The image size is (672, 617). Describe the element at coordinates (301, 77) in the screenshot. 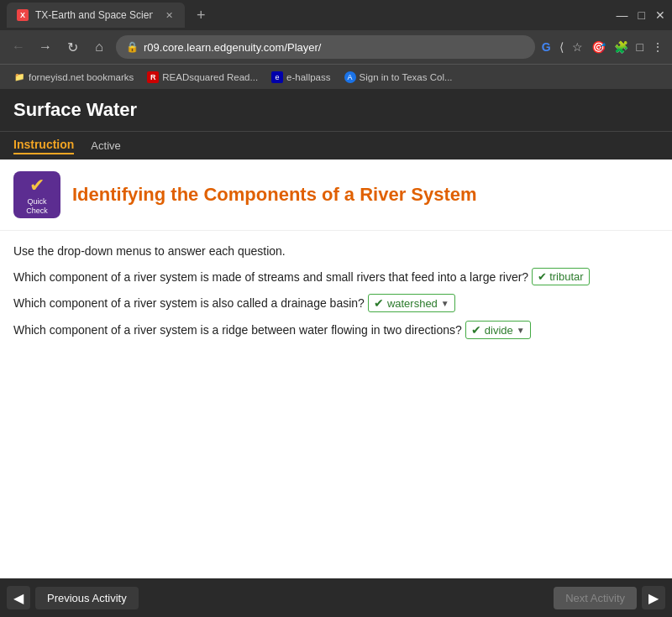

I see `bookmark-ehallpass: e e-hallpass` at that location.